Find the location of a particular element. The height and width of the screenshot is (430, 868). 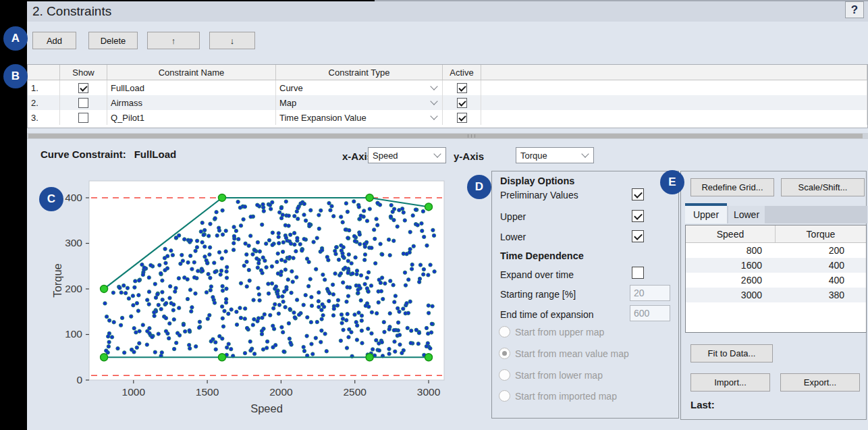

help-button: ? is located at coordinates (855, 9).